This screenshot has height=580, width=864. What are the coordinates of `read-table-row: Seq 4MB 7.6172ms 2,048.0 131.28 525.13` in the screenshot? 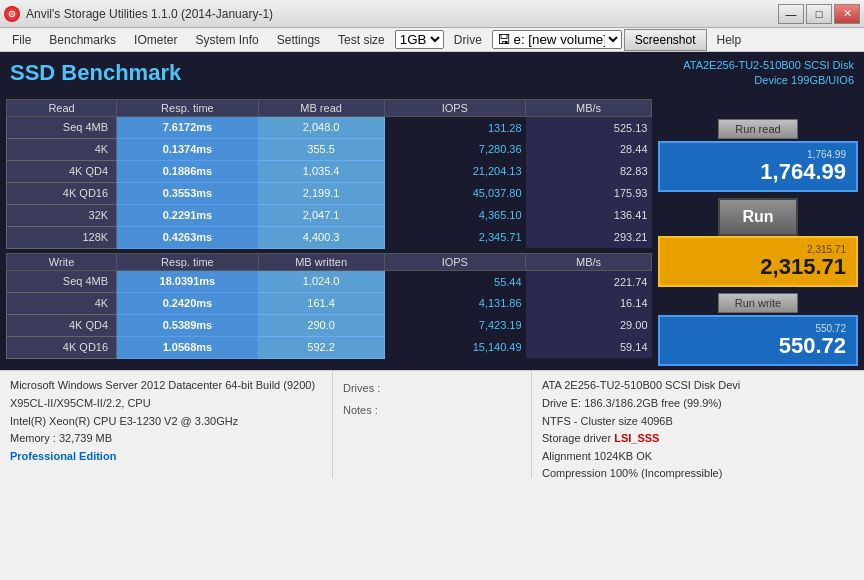 It's located at (330, 127).